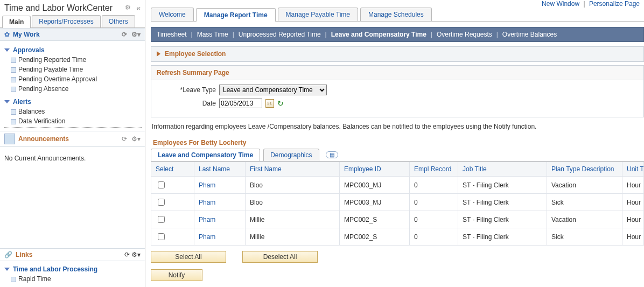 Image resolution: width=644 pixels, height=287 pixels. I want to click on col-empl-record: Empl Record, so click(434, 169).